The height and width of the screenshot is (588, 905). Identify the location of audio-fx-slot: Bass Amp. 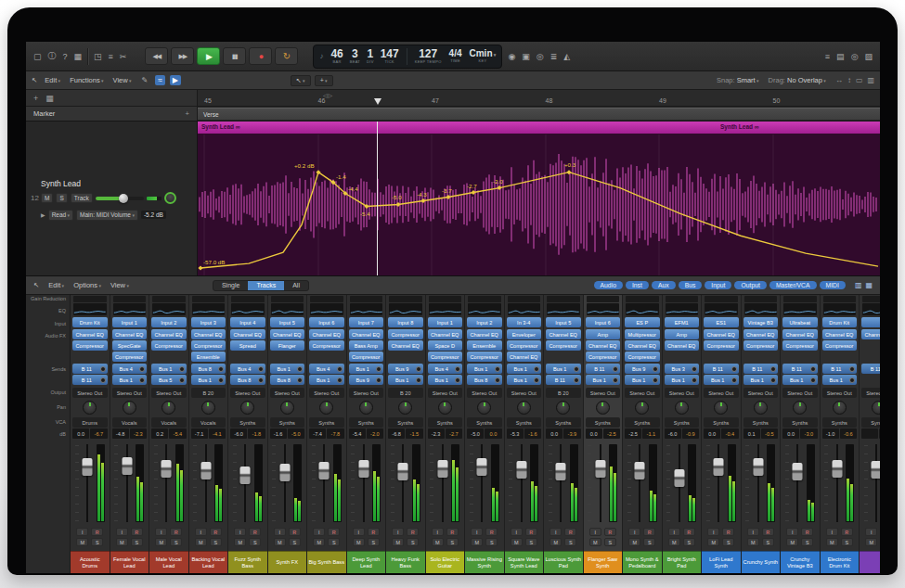
(367, 345).